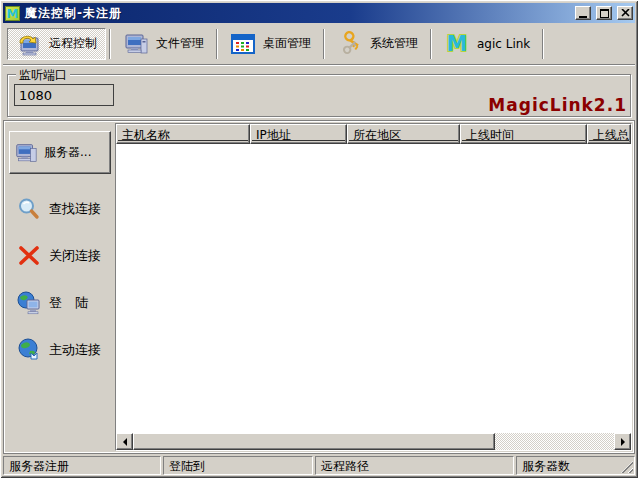 The width and height of the screenshot is (638, 478). Describe the element at coordinates (238, 466) in the screenshot. I see `status-panel-login-to: 登陆到` at that location.